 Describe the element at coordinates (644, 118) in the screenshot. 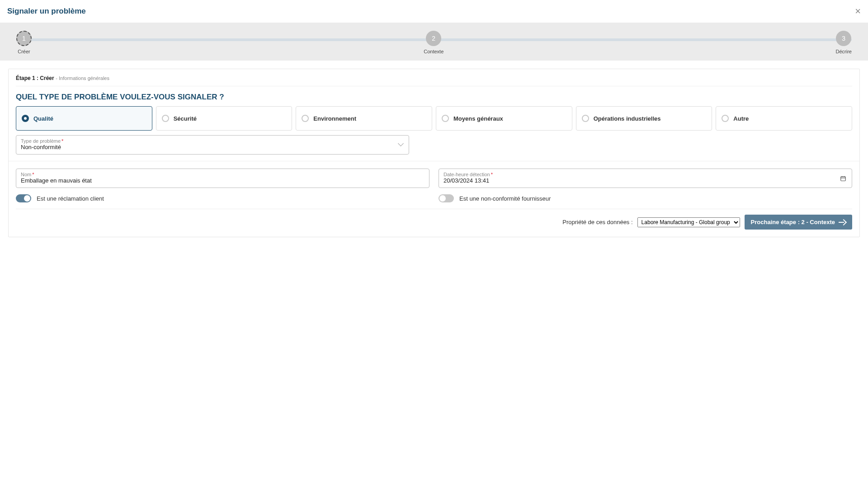

I see `type-card-operations: Opérations industrielles` at that location.